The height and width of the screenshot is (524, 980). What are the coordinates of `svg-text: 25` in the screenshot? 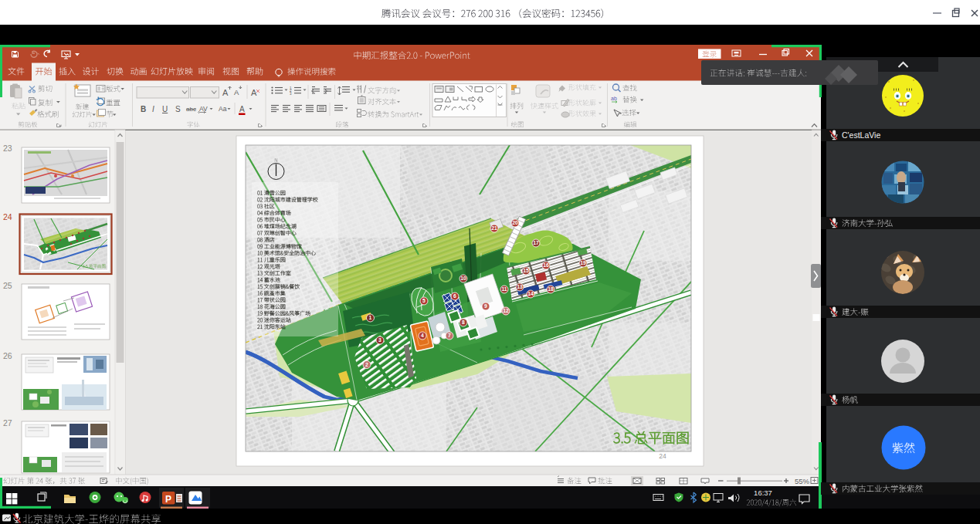 It's located at (8, 286).